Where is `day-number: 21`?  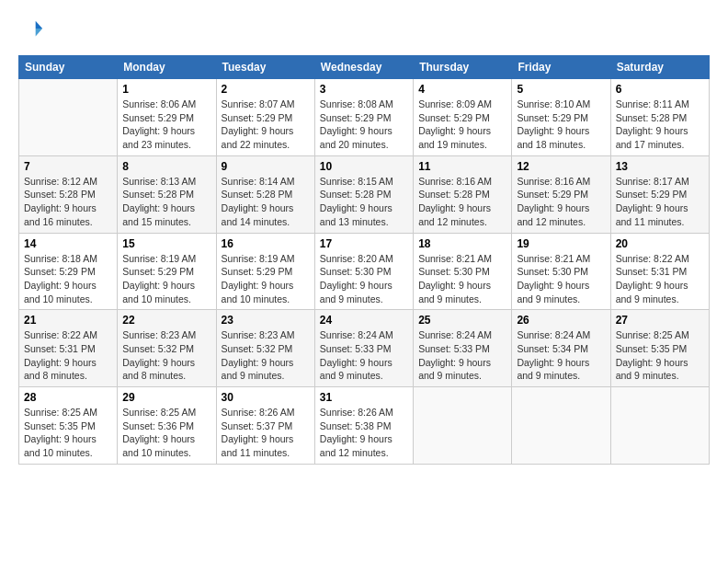
day-number: 21 is located at coordinates (68, 320).